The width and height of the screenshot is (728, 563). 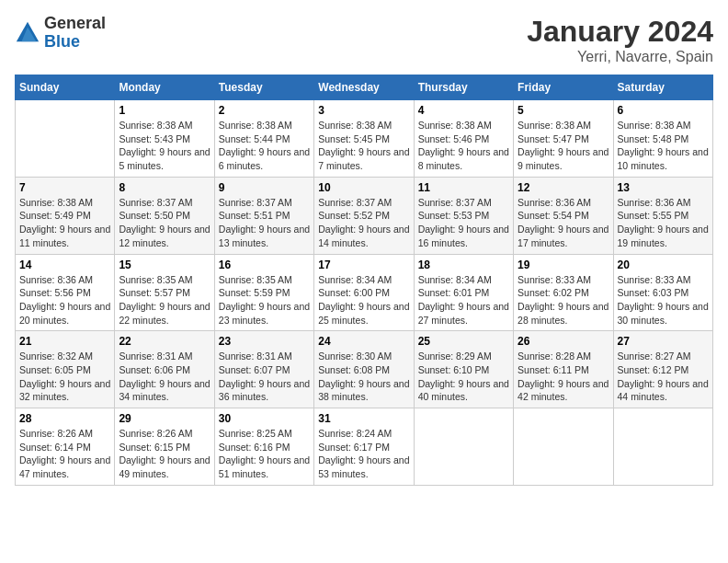 I want to click on title-block: January 2024 Yerri, Navarre, Spain, so click(x=620, y=40).